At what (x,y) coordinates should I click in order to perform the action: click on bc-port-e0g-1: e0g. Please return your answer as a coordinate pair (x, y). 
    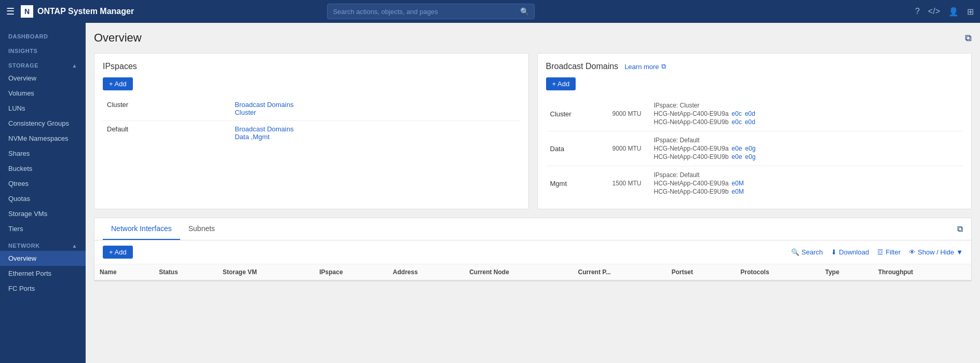
    Looking at the image, I should click on (751, 149).